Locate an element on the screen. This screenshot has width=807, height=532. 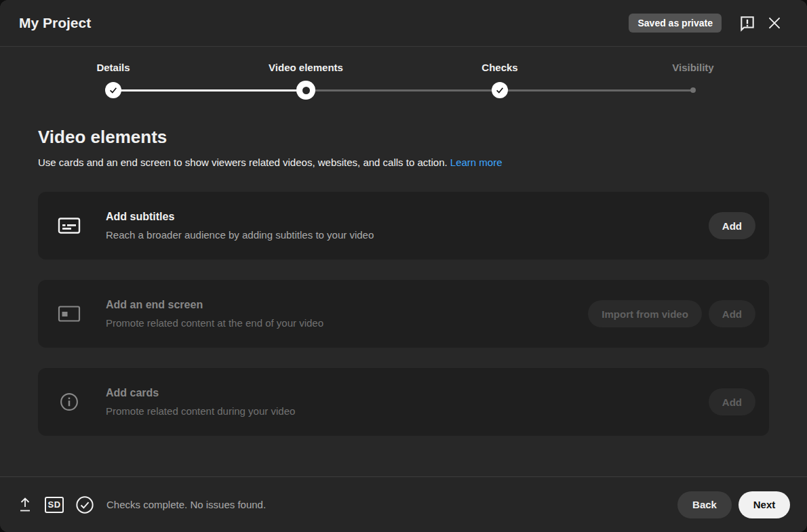
step-details: Details is located at coordinates (113, 60).